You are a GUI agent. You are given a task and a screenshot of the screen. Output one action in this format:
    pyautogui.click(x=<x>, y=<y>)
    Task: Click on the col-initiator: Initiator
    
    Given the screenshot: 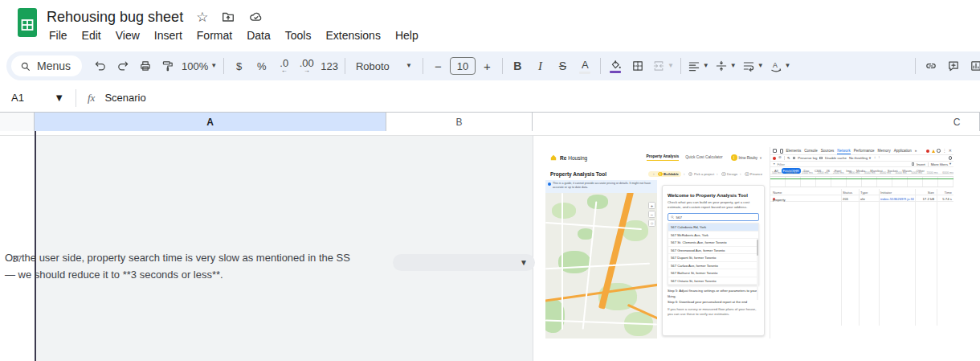 What is the action you would take?
    pyautogui.click(x=886, y=193)
    